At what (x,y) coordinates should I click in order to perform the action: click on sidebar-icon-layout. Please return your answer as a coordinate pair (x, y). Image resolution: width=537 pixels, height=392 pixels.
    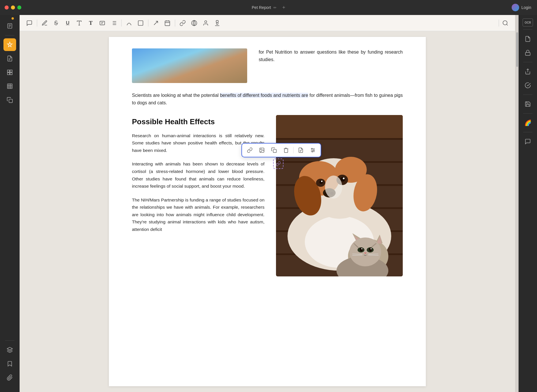
    Looking at the image, I should click on (10, 72).